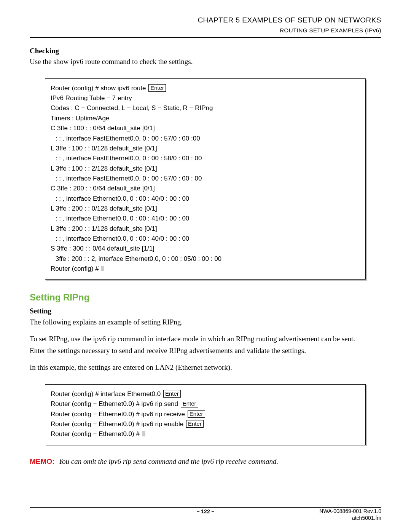 This screenshot has width=411, height=532. What do you see at coordinates (206, 229) in the screenshot?
I see `code-line: L 3ffe : 200 : : 1/128 default_site [0/1…` at bounding box center [206, 229].